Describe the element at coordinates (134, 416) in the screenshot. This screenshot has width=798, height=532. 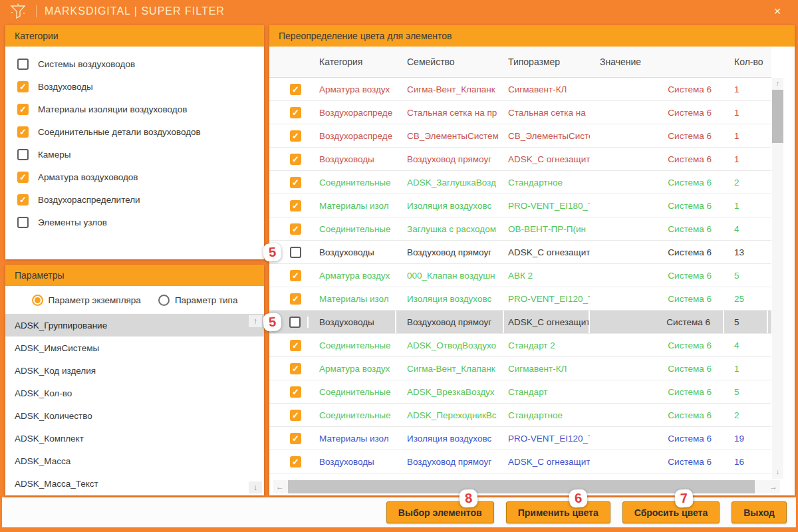
I see `parameter-item: ADSK_Количество` at that location.